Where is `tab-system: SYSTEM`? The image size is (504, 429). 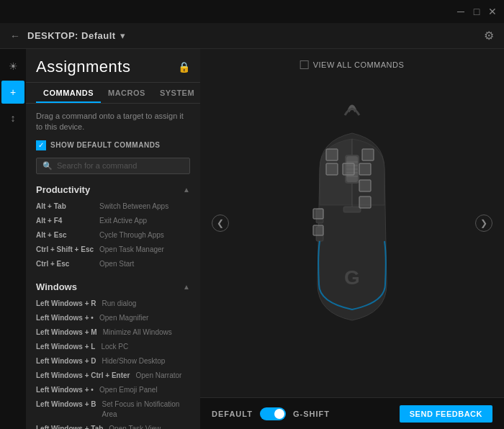
tab-system: SYSTEM is located at coordinates (176, 93).